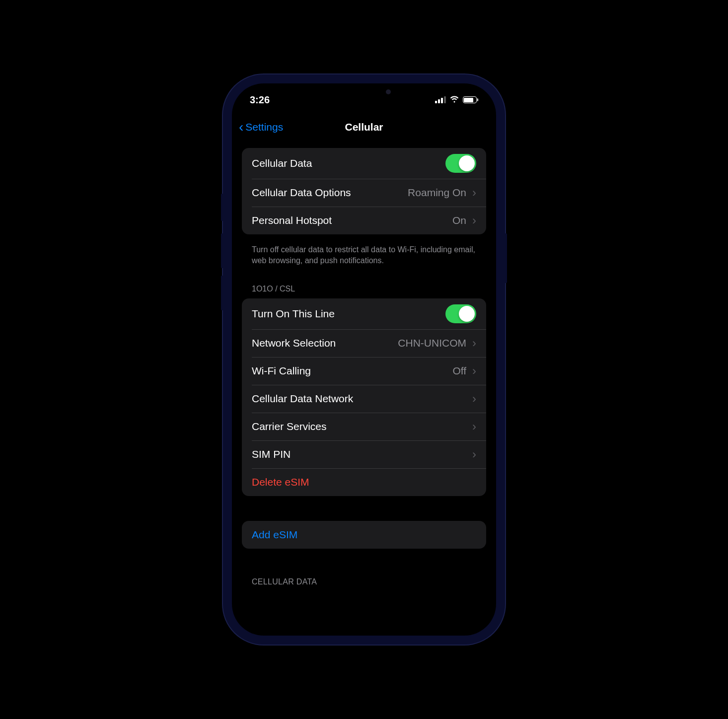  Describe the element at coordinates (281, 482) in the screenshot. I see `delete-esim-label: Delete eSIM` at that location.